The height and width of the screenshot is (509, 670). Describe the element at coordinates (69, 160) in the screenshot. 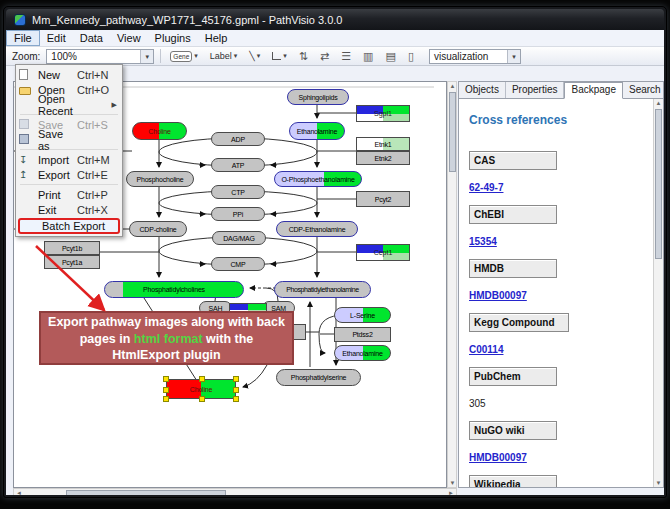

I see `menu-item-import: ↧ Import Ctrl+M` at that location.